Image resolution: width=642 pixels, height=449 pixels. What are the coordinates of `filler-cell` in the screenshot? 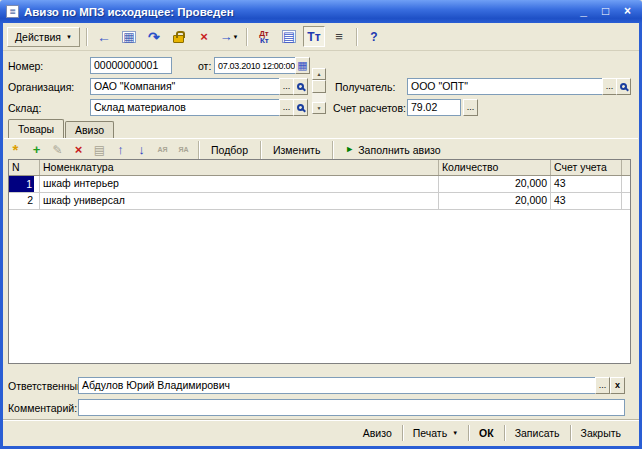 It's located at (626, 184).